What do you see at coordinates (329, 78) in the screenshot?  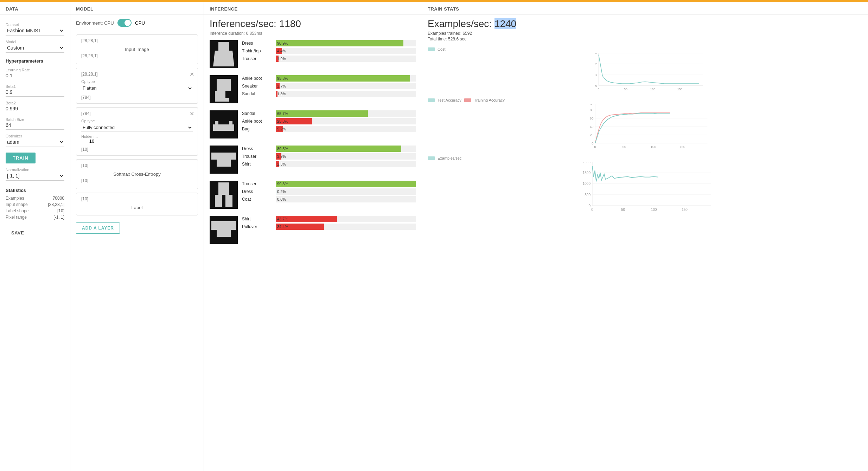 I see `bar-row: Ankle boot95.8%` at bounding box center [329, 78].